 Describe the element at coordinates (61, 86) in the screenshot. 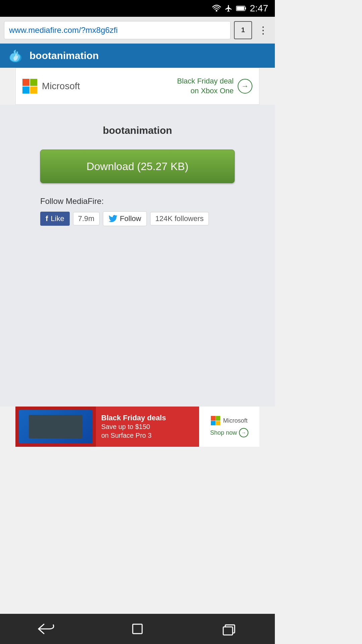

I see `ms-brand-text: Microsoft` at that location.